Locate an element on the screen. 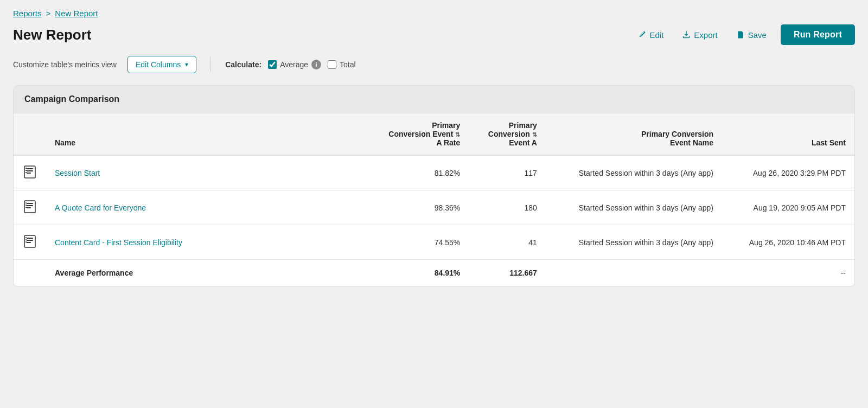 The width and height of the screenshot is (868, 408). edit-columns-button: Edit Columns ▾ is located at coordinates (162, 65).